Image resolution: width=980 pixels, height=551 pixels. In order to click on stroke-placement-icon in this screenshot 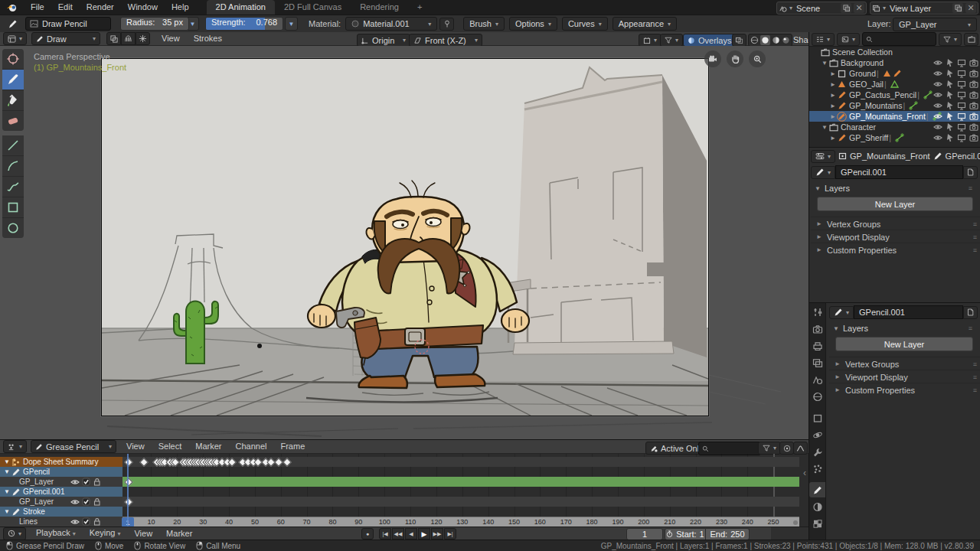, I will do `click(129, 38)`.